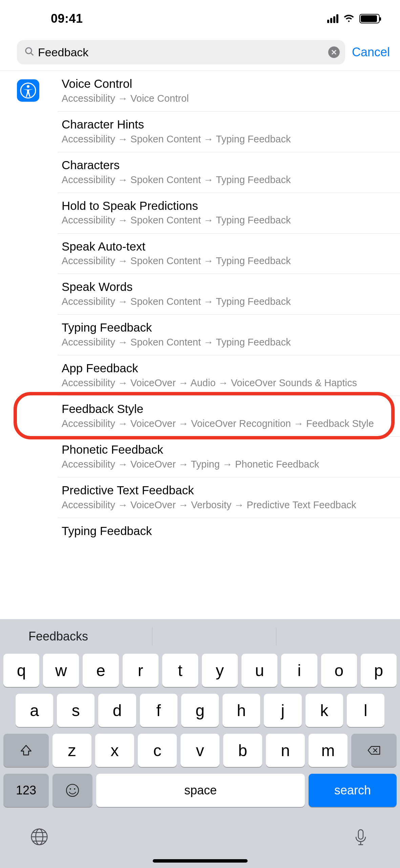  I want to click on key-x: x, so click(114, 750).